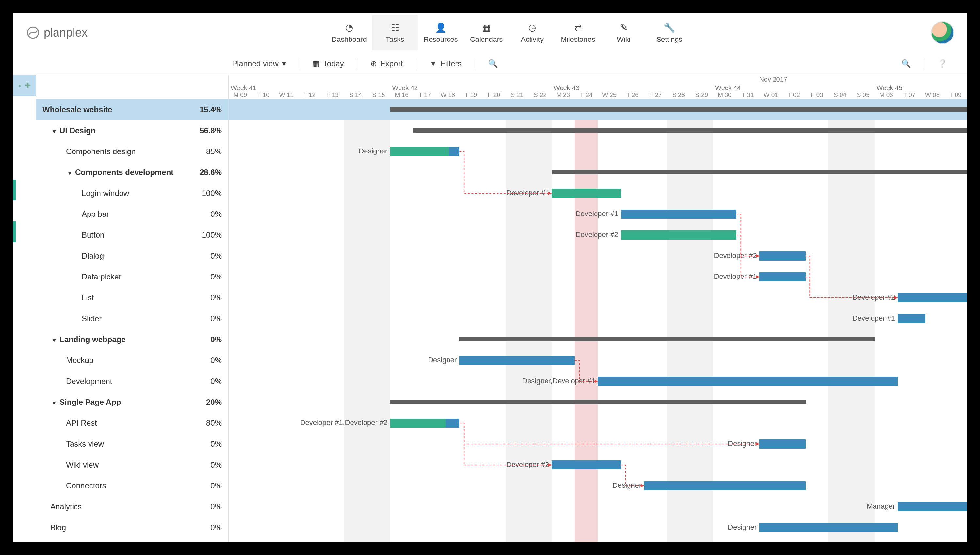 The image size is (980, 555). What do you see at coordinates (487, 33) in the screenshot?
I see `nav-calendars: ▦Calendars` at bounding box center [487, 33].